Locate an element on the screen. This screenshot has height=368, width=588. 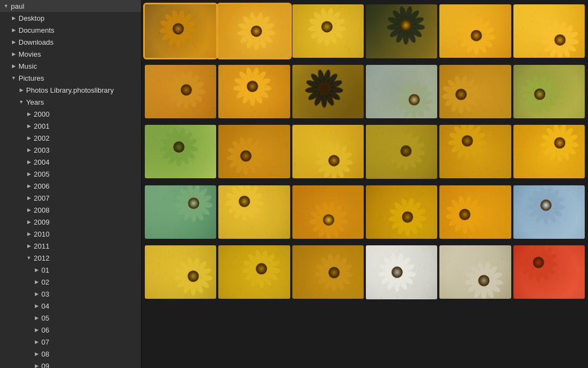
photo-cell-p8 is located at coordinates (254, 92).